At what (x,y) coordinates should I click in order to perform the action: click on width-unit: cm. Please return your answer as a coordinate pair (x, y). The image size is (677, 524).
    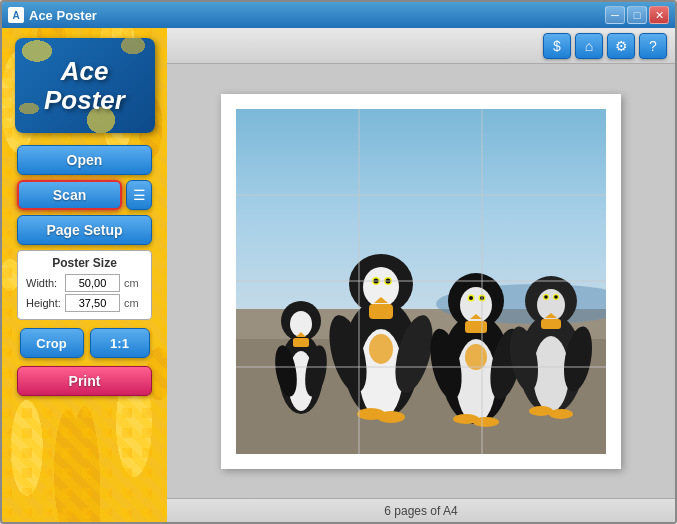
    Looking at the image, I should click on (132, 283).